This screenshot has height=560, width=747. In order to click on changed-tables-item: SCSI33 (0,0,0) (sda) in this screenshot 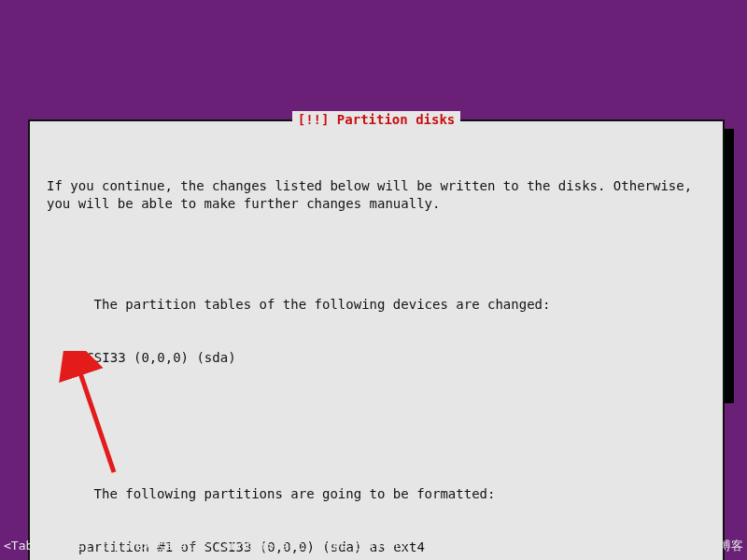, I will do `click(376, 358)`.